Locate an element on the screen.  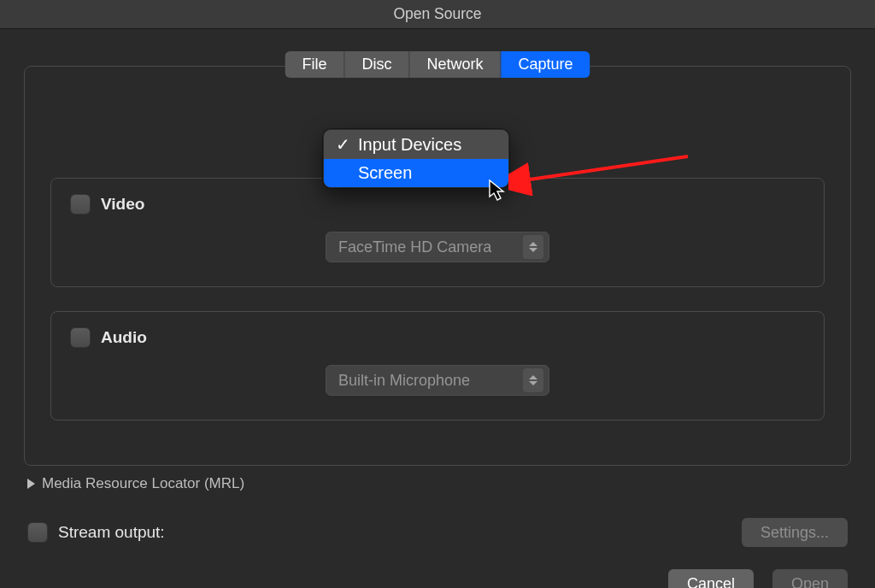
video-label: Video is located at coordinates (123, 204).